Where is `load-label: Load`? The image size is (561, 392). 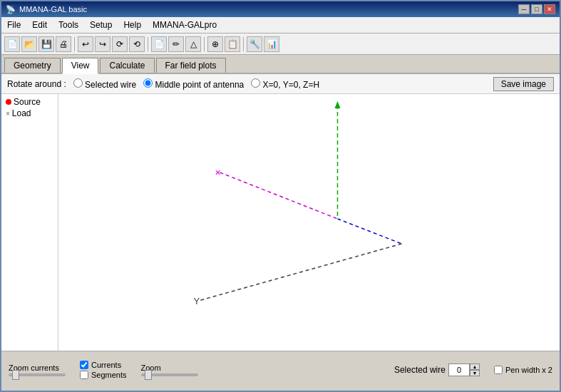 load-label: Load is located at coordinates (21, 113).